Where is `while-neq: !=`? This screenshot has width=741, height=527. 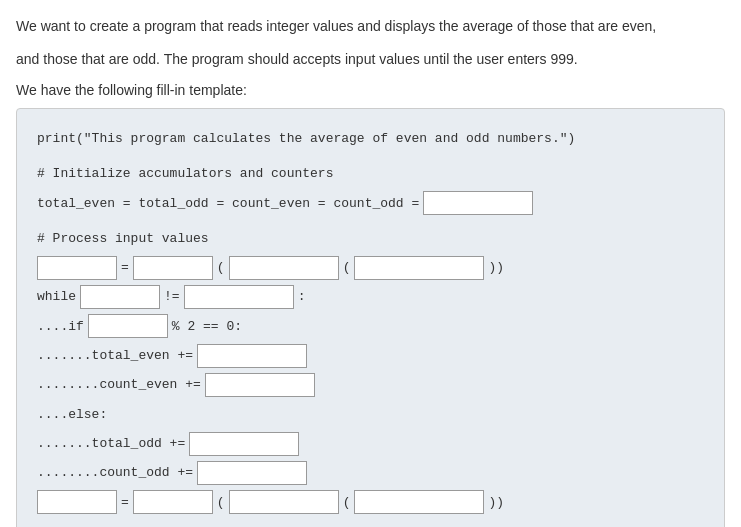
while-neq: != is located at coordinates (172, 296).